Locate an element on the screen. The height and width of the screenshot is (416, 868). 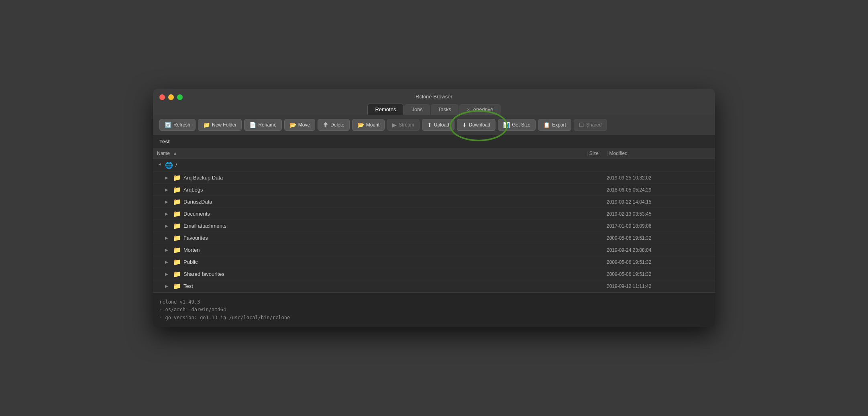
maximize-button is located at coordinates (180, 97).